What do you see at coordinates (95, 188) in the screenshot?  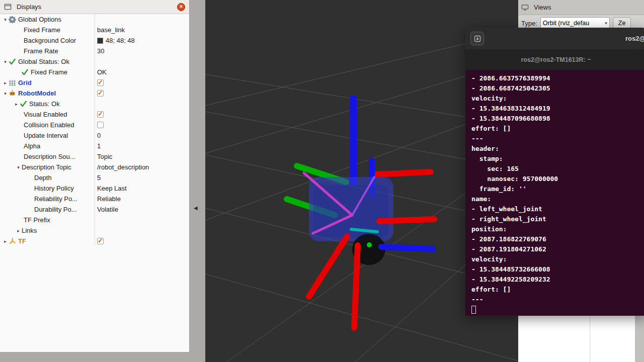 I see `property-row-history-policy: History PolicyKeep Last` at bounding box center [95, 188].